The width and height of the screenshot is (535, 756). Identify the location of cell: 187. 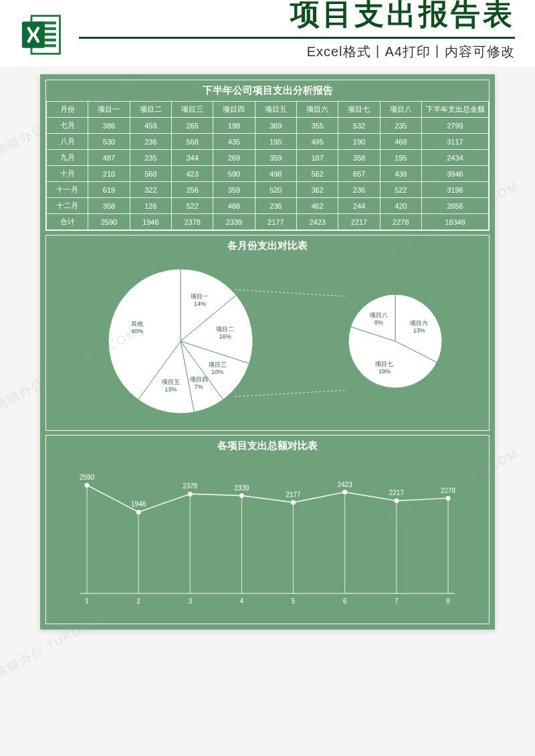
(317, 158).